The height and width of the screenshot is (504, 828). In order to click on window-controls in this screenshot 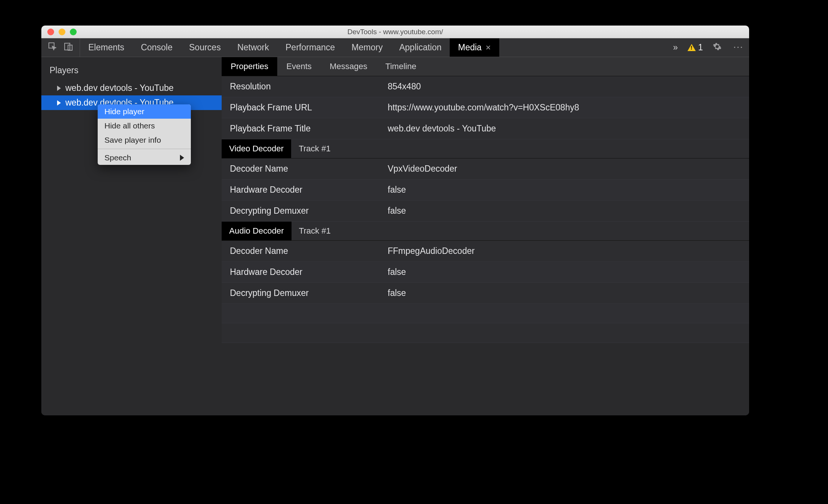, I will do `click(62, 32)`.